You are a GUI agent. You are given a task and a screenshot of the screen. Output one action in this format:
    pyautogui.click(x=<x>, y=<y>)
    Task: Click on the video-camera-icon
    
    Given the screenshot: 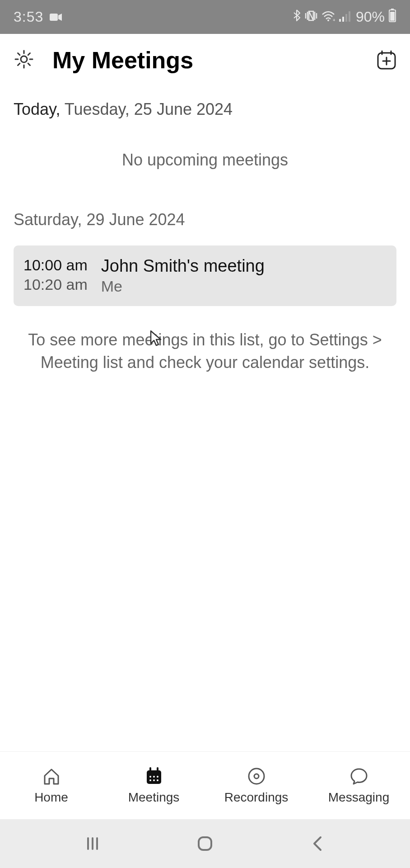 What is the action you would take?
    pyautogui.click(x=56, y=17)
    